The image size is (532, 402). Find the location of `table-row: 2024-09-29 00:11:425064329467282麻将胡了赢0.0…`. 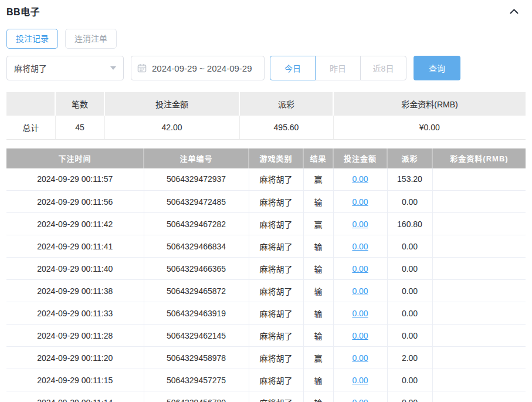

table-row: 2024-09-29 00:11:425064329467282麻将胡了赢0.0… is located at coordinates (266, 224).